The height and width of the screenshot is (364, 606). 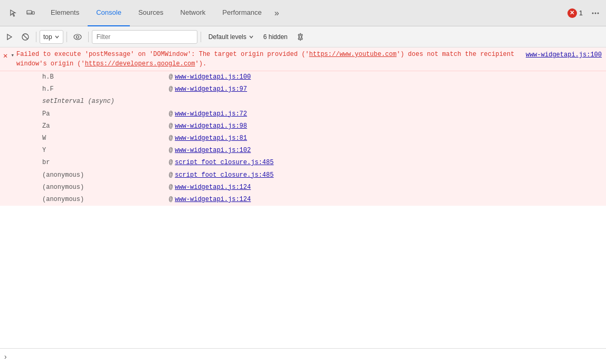 What do you see at coordinates (14, 13) in the screenshot?
I see `cursor-icon-btn` at bounding box center [14, 13].